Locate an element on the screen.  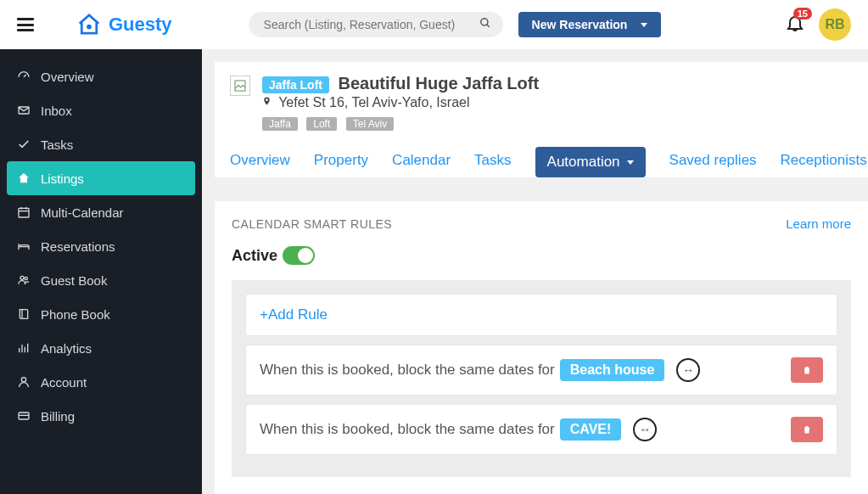
learn-more-link: Learn more is located at coordinates (818, 224).